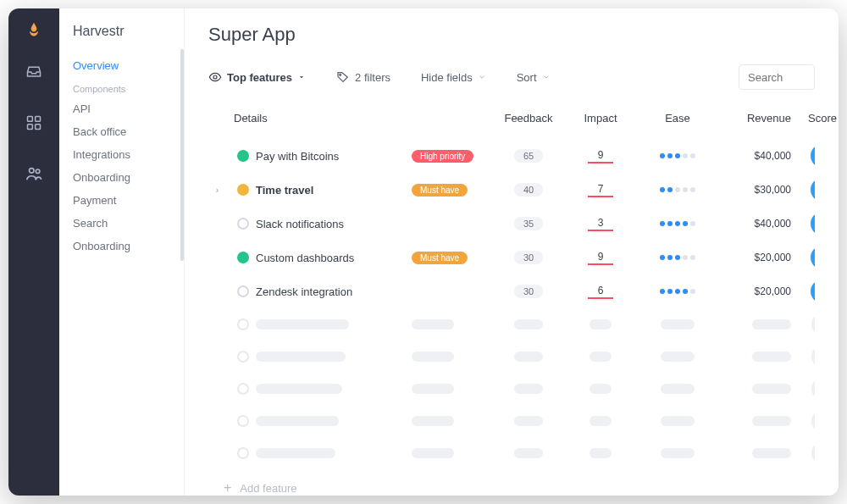 Image resolution: width=847 pixels, height=504 pixels. I want to click on add-feature-label: Add feature, so click(268, 488).